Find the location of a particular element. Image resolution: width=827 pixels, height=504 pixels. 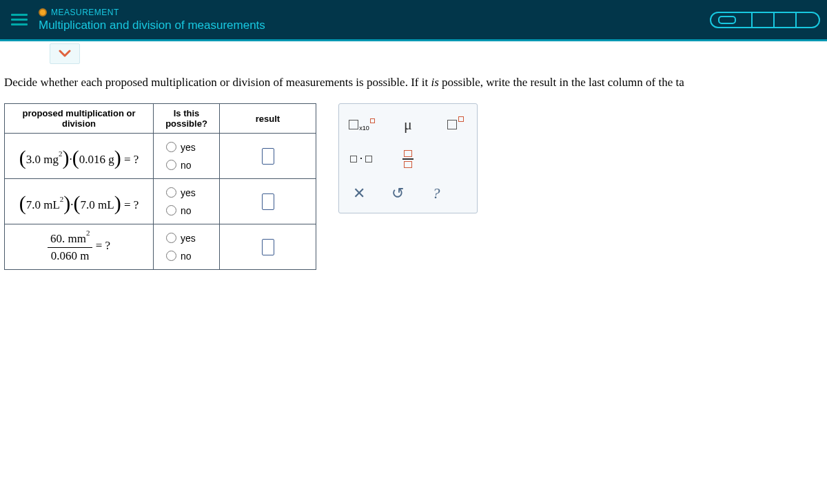

table-row: (3.0 mg2)·(0.016 g) = ? yes no is located at coordinates (161, 156).